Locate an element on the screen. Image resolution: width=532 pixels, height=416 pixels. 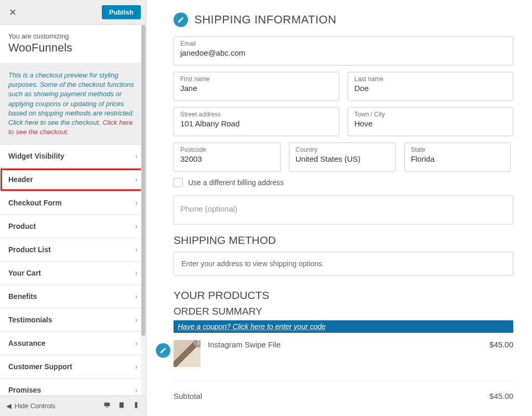
sidebar-item-benefits: Benefits› is located at coordinates (73, 296).